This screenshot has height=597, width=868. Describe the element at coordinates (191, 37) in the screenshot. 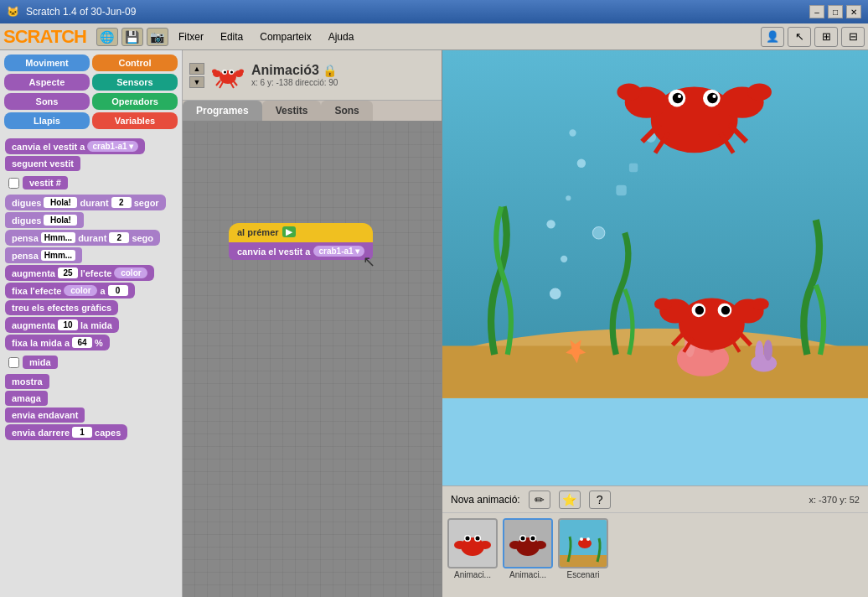

I see `menu-fitxer: Fitxer` at that location.